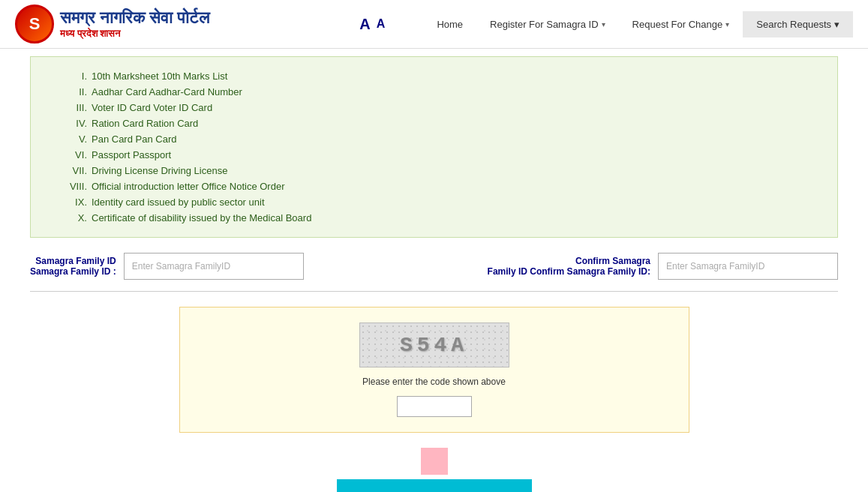 The width and height of the screenshot is (868, 492). What do you see at coordinates (663, 266) in the screenshot?
I see `confirm-samagra-field-group: Confirm Samagra Family ID Confirm Samagr…` at bounding box center [663, 266].